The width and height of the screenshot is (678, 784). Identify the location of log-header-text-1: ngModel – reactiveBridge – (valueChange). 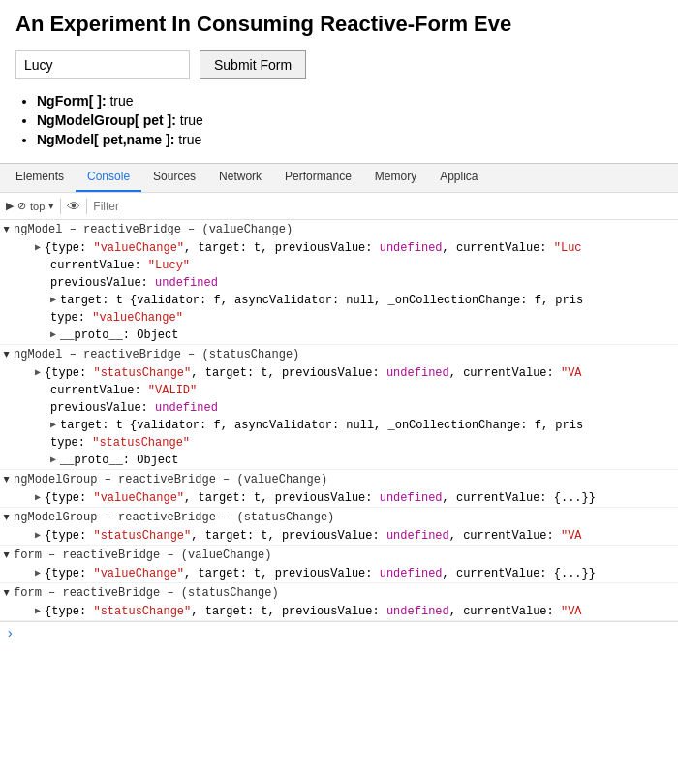
(153, 230).